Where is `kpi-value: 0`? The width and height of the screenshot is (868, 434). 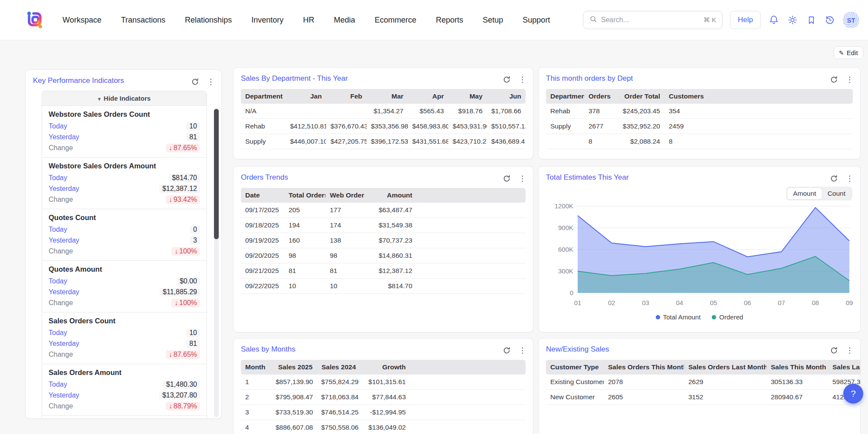
kpi-value: 0 is located at coordinates (195, 230).